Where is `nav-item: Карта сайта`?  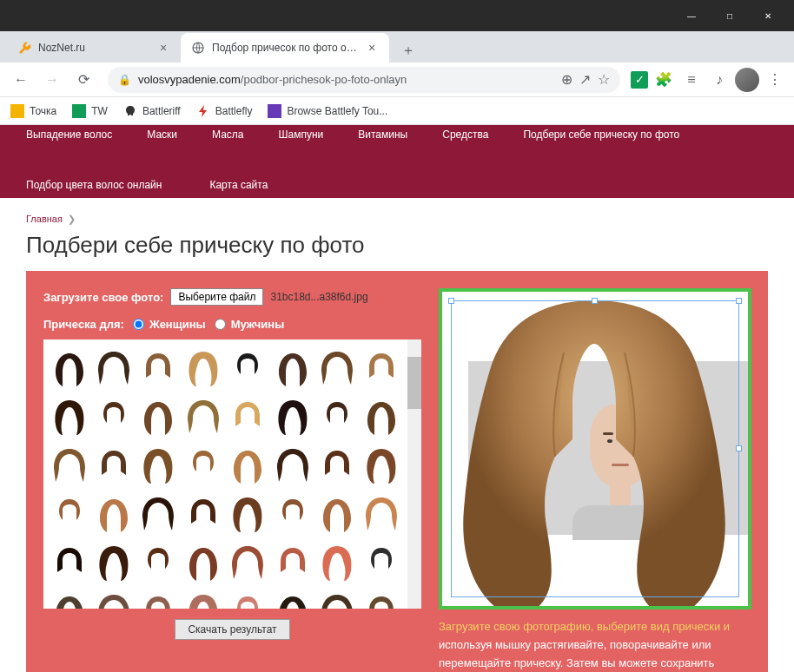
nav-item: Карта сайта is located at coordinates (238, 185).